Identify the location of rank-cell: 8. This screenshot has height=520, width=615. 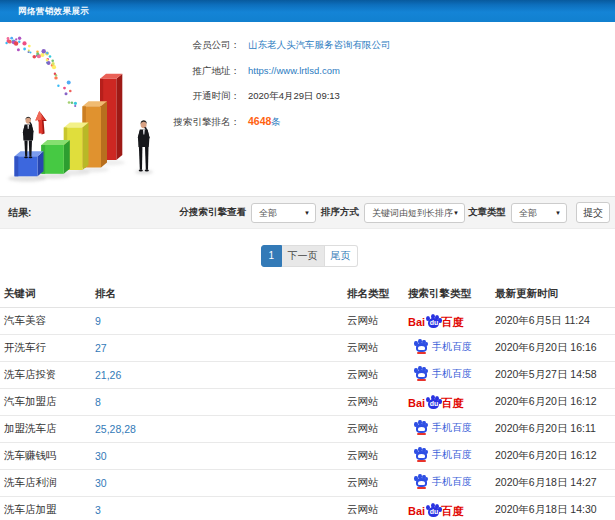
(221, 402).